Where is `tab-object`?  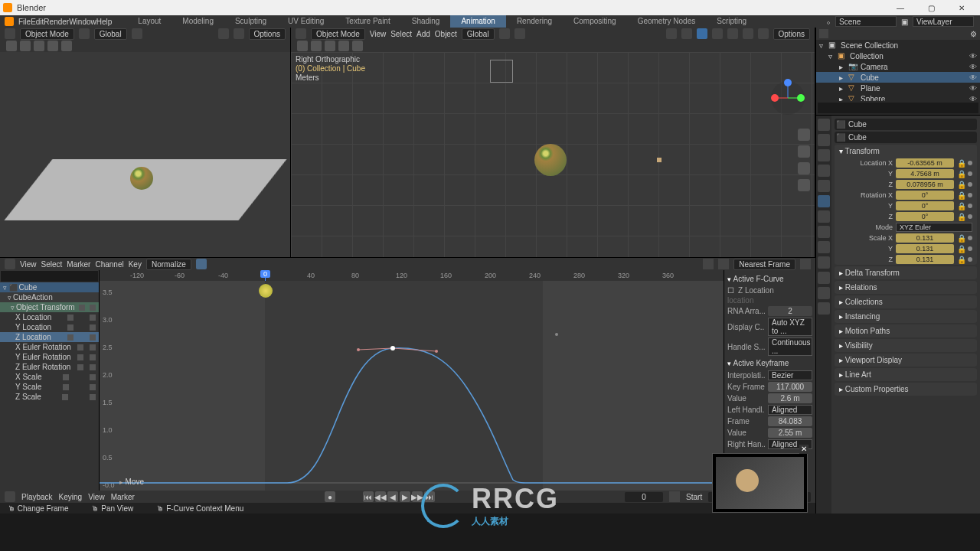
tab-object is located at coordinates (824, 201).